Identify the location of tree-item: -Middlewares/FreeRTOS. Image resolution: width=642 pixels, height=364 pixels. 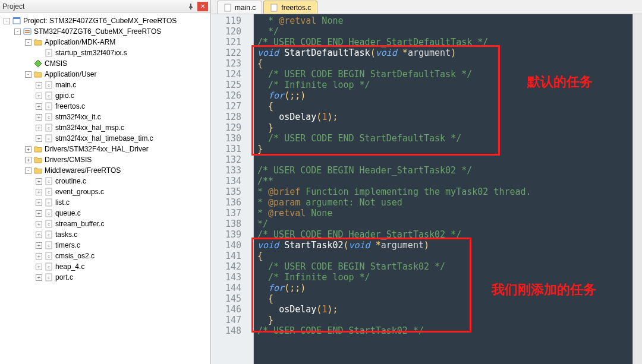
(106, 170).